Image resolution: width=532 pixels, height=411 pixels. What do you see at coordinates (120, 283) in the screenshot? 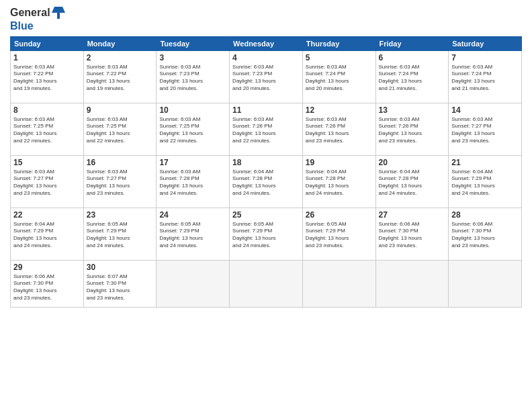
I see `calendar-cell: 30Sunrise: 6:07 AM Sunset: 7:30 PM Dayli…` at bounding box center [120, 283].